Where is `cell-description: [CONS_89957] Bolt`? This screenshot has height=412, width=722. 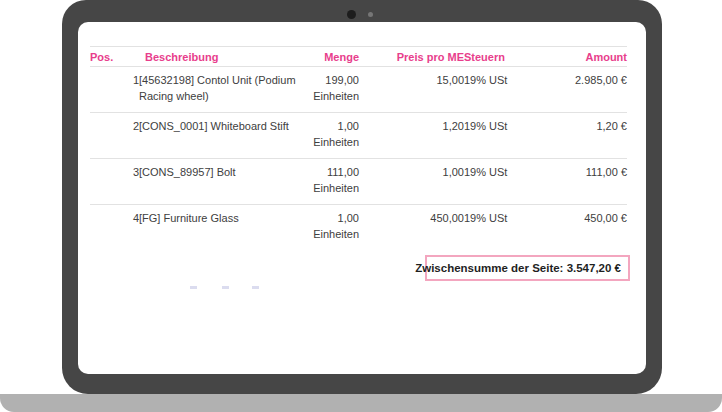
cell-description: [CONS_89957] Bolt is located at coordinates (225, 182).